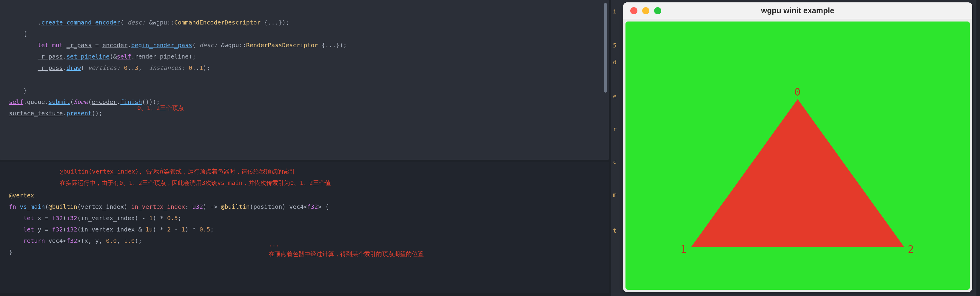 The width and height of the screenshot is (980, 296). Describe the element at coordinates (615, 231) in the screenshot. I see `gutter-char: t` at that location.